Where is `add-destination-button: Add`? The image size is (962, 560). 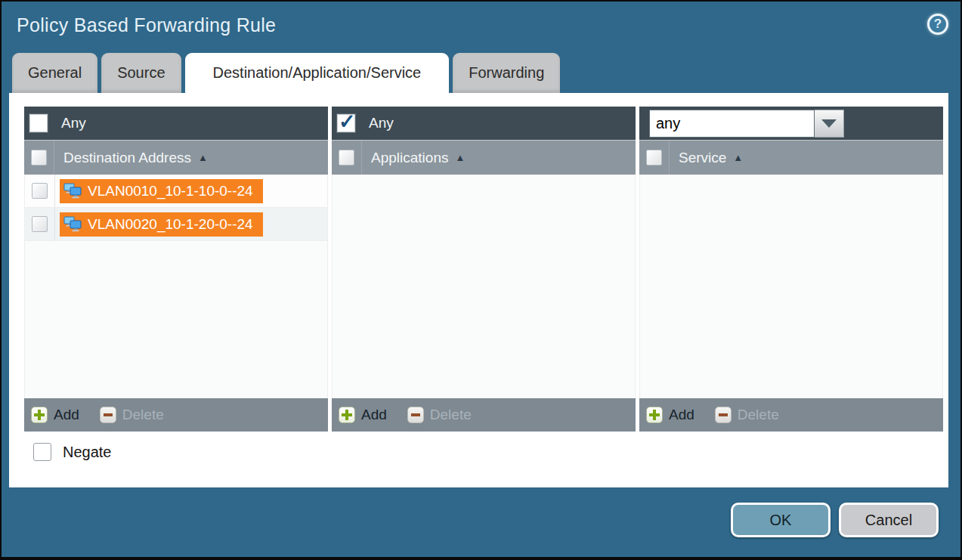 add-destination-button: Add is located at coordinates (55, 415).